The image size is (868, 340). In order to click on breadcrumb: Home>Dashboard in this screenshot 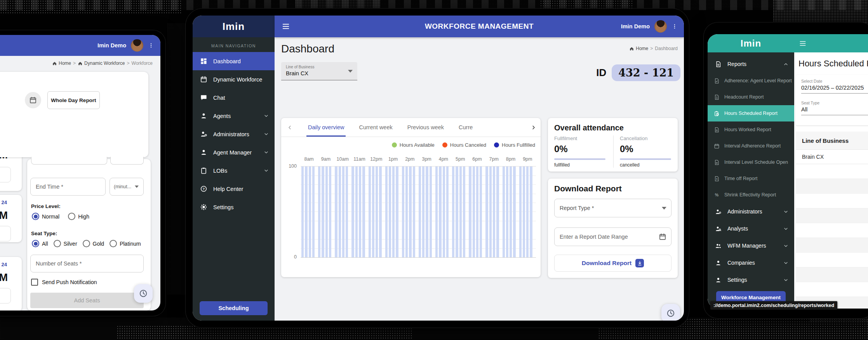, I will do `click(653, 49)`.